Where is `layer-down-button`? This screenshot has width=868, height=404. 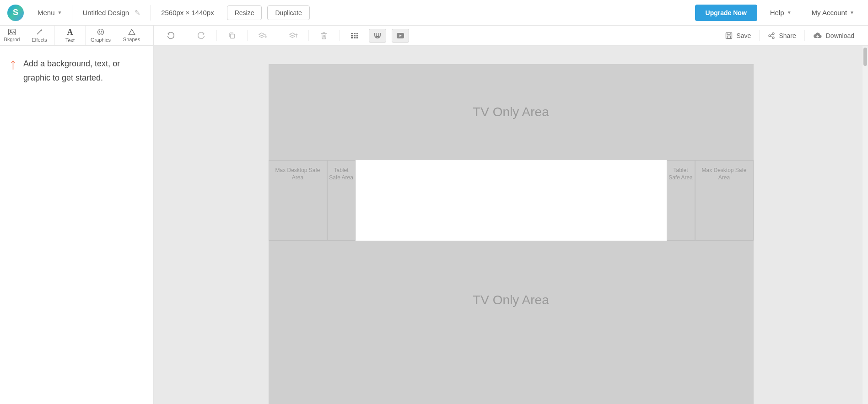 layer-down-button is located at coordinates (263, 36).